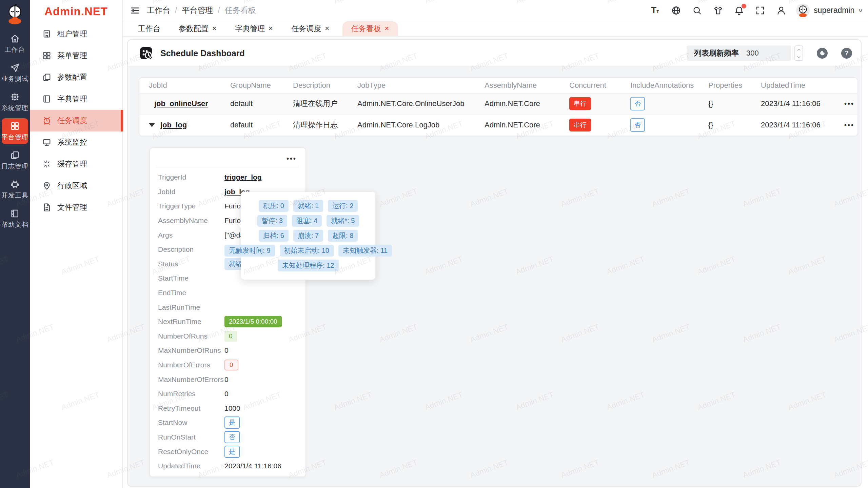 This screenshot has width=868, height=488. What do you see at coordinates (498, 104) in the screenshot?
I see `table-row: job_onlineUser default 清理在线用户 Admin.NET.…` at bounding box center [498, 104].